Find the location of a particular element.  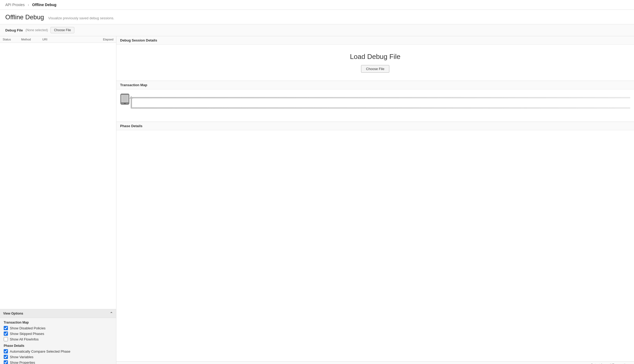

debug-session-header: Debug Session Details is located at coordinates (375, 40).